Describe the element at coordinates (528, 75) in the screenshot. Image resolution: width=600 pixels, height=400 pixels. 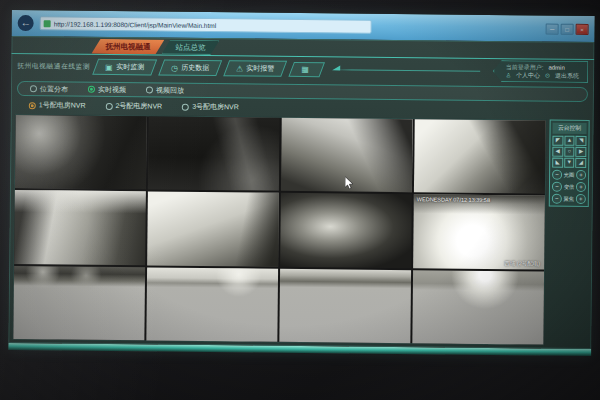
I see `profile-link: 个人中心` at that location.